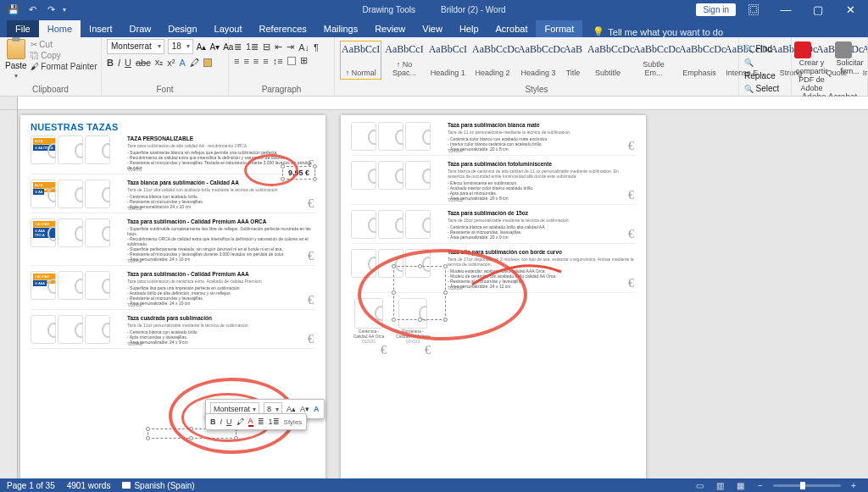 The image size is (868, 492). I want to click on acrobat-sign-button: Solicitar firm..., so click(850, 67).